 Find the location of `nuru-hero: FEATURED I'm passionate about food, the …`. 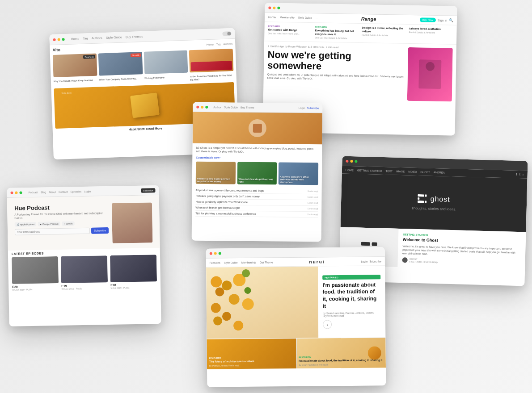

nuru-hero: FEATURED I'm passionate about food, the … is located at coordinates (296, 302).